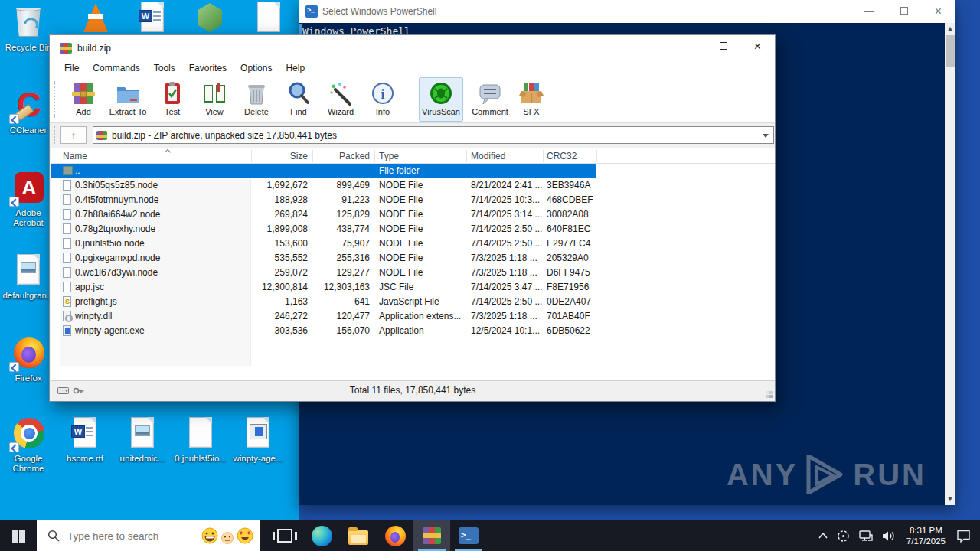  What do you see at coordinates (152, 18) in the screenshot?
I see `desktop-icon-word-doc: W` at bounding box center [152, 18].